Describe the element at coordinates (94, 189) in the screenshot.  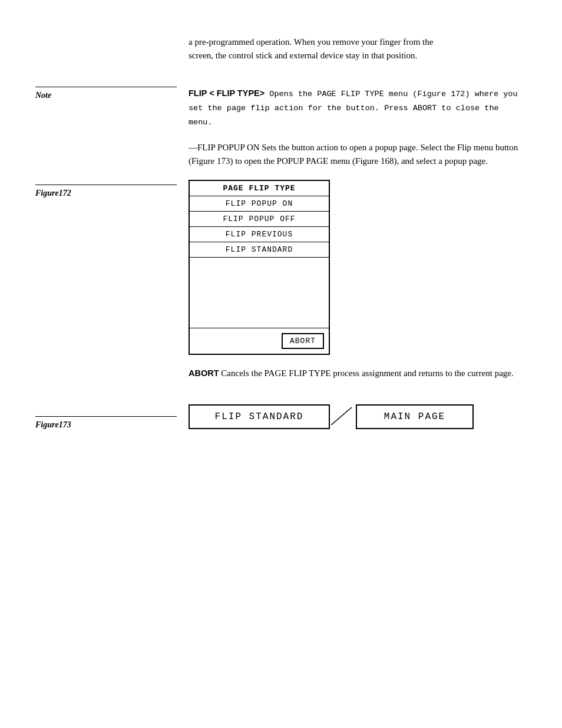
I see `figure172-label-col: Figure172` at that location.